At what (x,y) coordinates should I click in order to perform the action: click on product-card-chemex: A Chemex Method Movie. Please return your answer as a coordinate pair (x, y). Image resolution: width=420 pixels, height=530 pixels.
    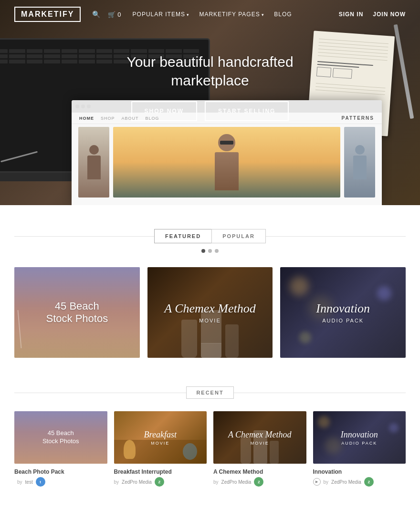
    Looking at the image, I should click on (210, 312).